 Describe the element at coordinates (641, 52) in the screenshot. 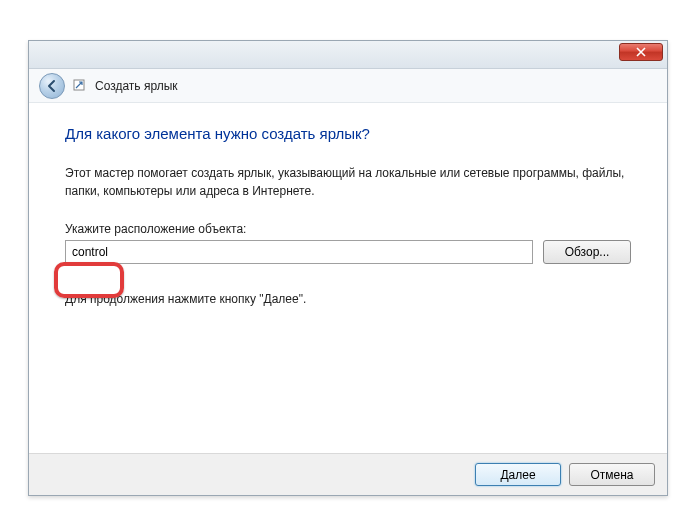

I see `close-icon` at that location.